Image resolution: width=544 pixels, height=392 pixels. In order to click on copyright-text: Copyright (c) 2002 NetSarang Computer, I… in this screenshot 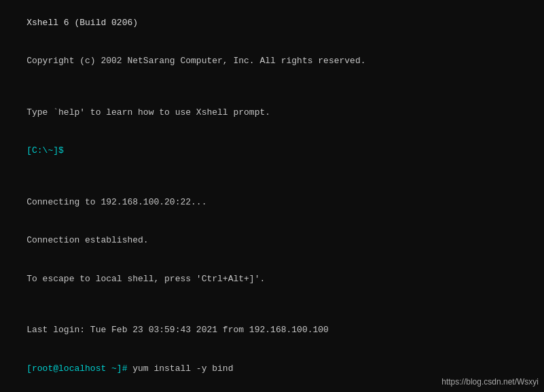, I will do `click(196, 61)`.